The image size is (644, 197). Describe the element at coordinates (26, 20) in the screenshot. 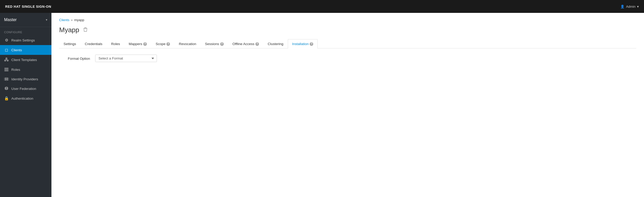

I see `realm-selector: Master ▾` at that location.